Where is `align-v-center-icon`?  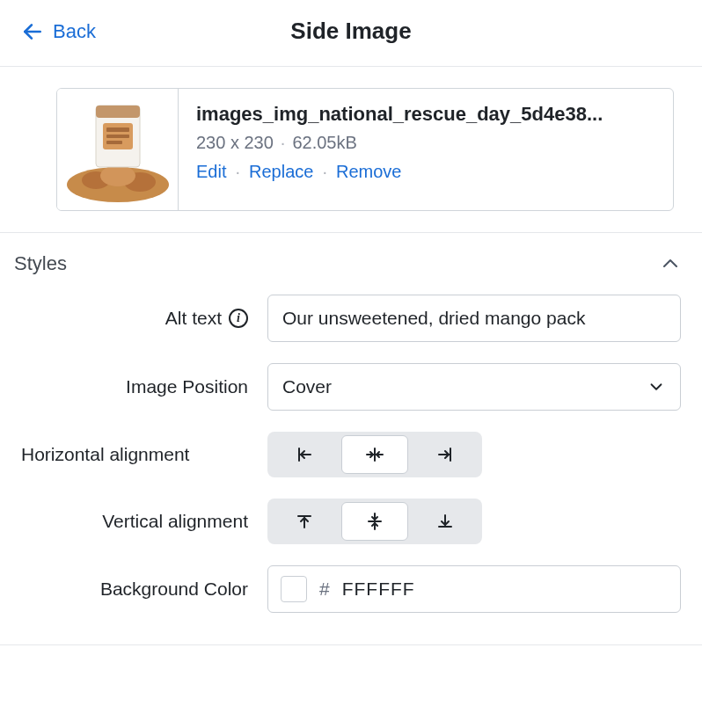 align-v-center-icon is located at coordinates (375, 521).